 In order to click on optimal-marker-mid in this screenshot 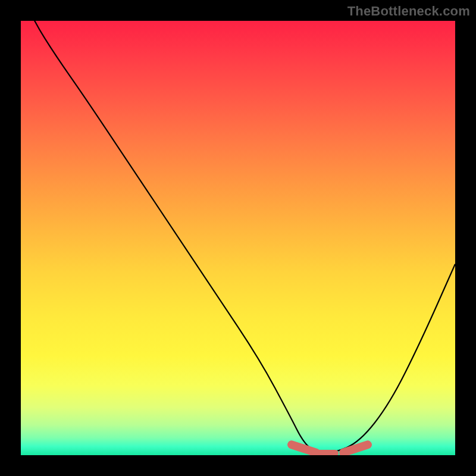, I will do `click(325, 452)`.